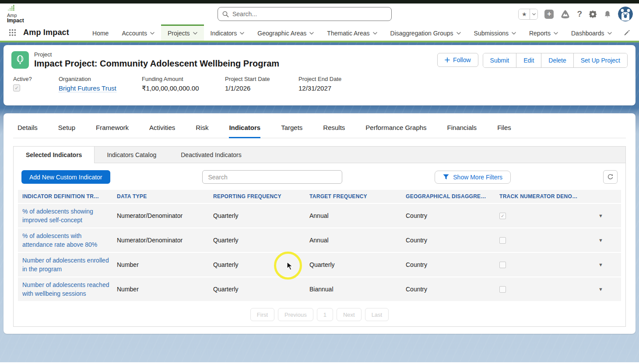 This screenshot has width=639, height=364. I want to click on nav-item-geographic-areas: Geographic Areas, so click(285, 32).